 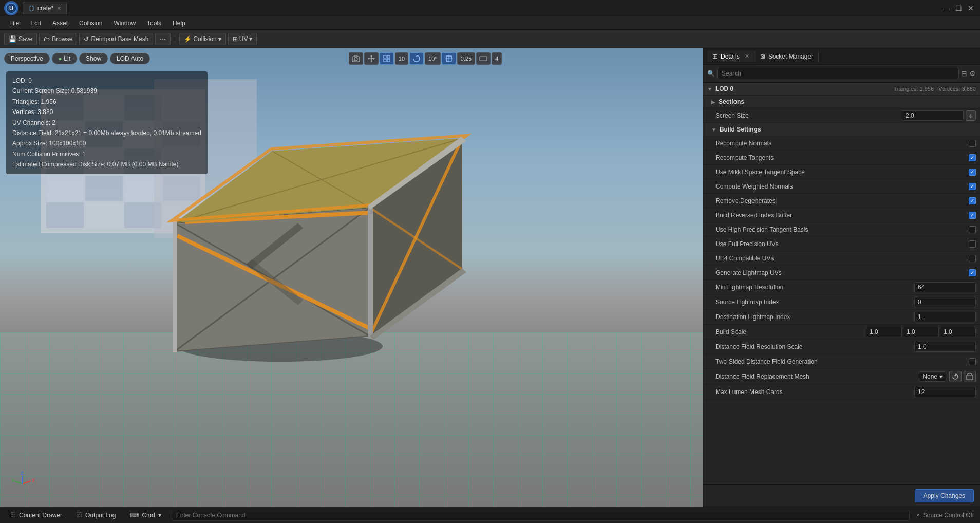 What do you see at coordinates (45, 8) in the screenshot?
I see `tab-label: crate*` at bounding box center [45, 8].